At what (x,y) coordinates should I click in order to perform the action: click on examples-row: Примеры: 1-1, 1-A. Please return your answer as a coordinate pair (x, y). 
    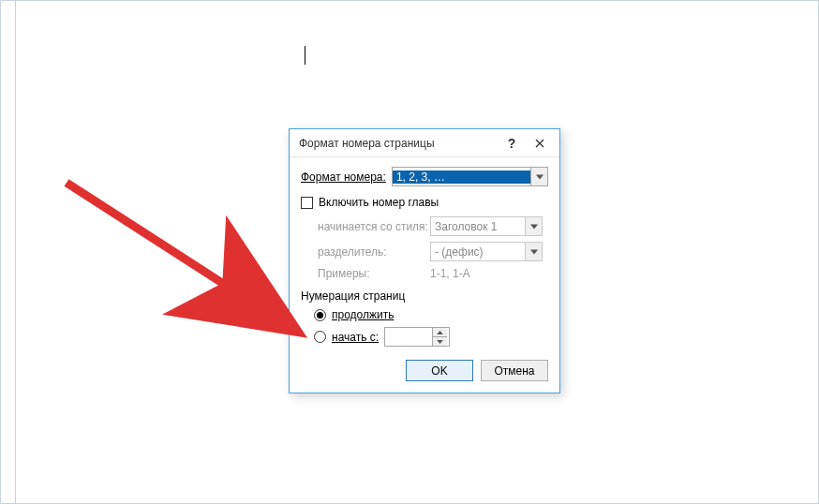
    Looking at the image, I should click on (433, 274).